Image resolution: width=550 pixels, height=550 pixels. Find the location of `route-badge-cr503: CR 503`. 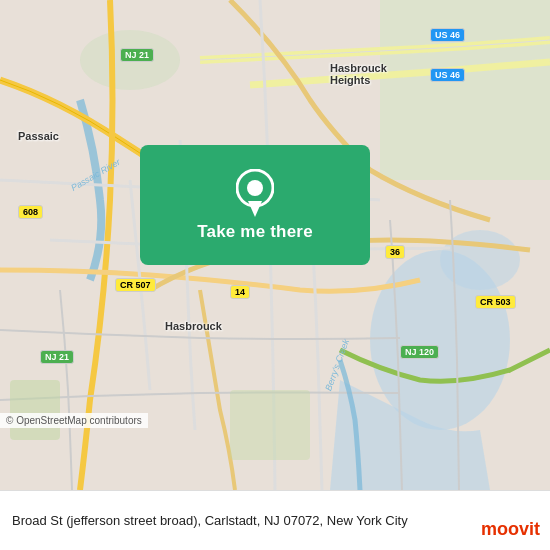

route-badge-cr503: CR 503 is located at coordinates (496, 302).